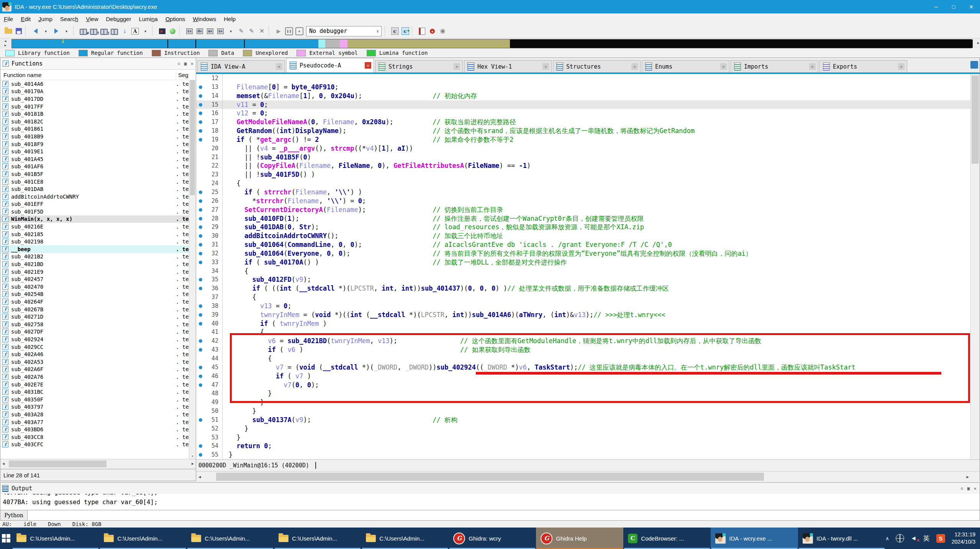 Image resolution: width=980 pixels, height=549 pixels. Describe the element at coordinates (46, 31) in the screenshot. I see `back-history-dropdown: ▾` at that location.